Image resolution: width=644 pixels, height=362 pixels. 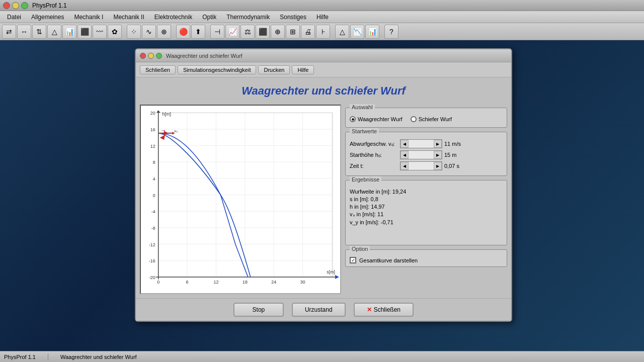 I want to click on option-group: Option Gesamtkurve darstellen, so click(x=426, y=258).